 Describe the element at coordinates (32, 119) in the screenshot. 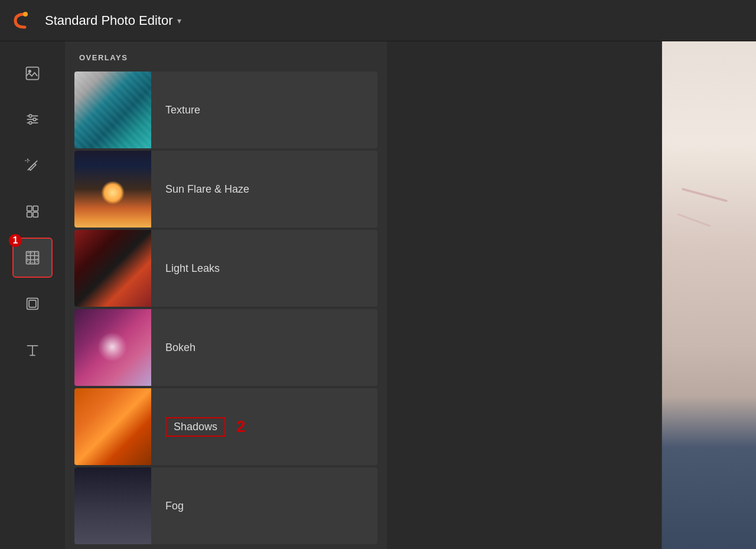

I see `sidebar-icon-adjustments` at that location.